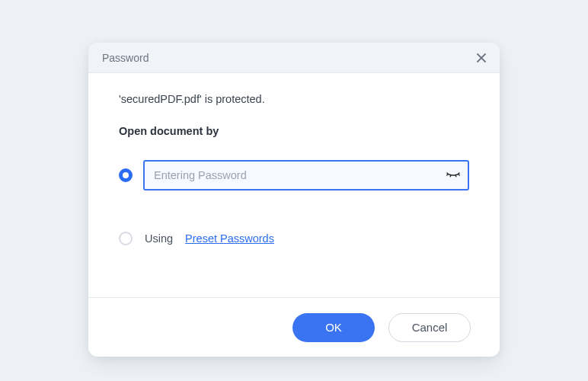 The height and width of the screenshot is (381, 588). I want to click on eye-closed-icon, so click(453, 175).